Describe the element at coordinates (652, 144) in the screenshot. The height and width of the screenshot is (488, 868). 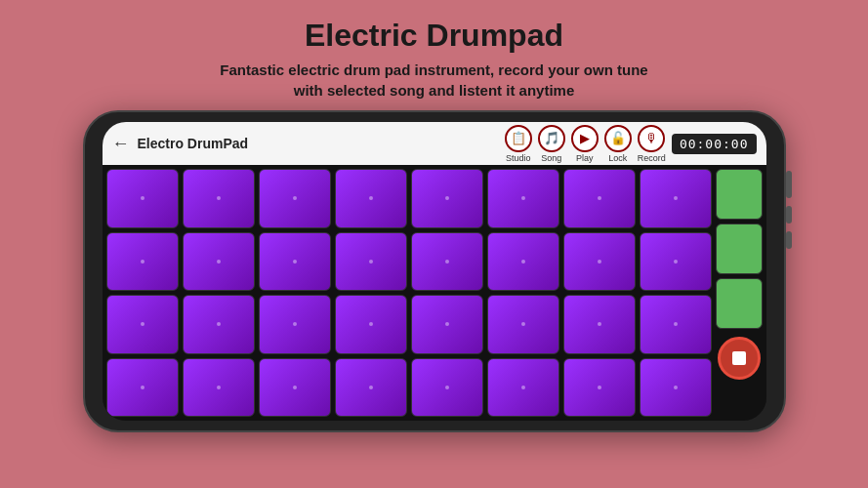
I see `record-icon-group: 🎙 Record` at that location.